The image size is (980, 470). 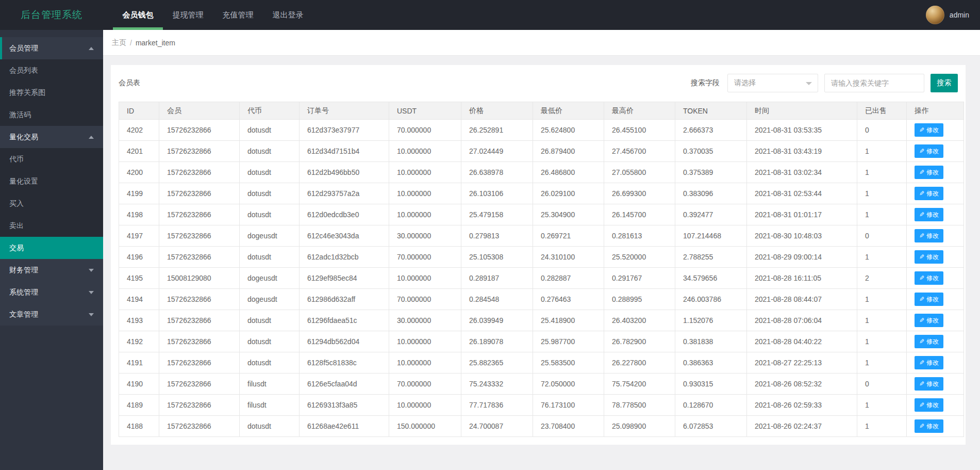 What do you see at coordinates (52, 159) in the screenshot?
I see `sidebar-item-6: 代币` at bounding box center [52, 159].